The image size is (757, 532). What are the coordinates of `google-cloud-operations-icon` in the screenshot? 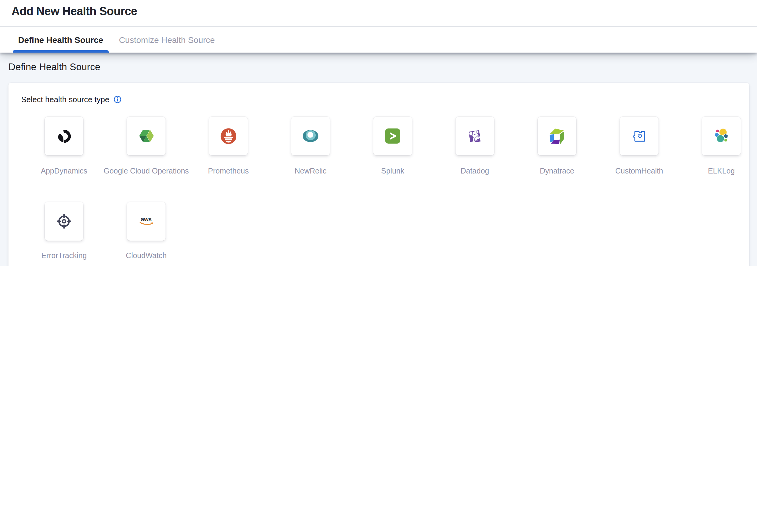 It's located at (146, 136).